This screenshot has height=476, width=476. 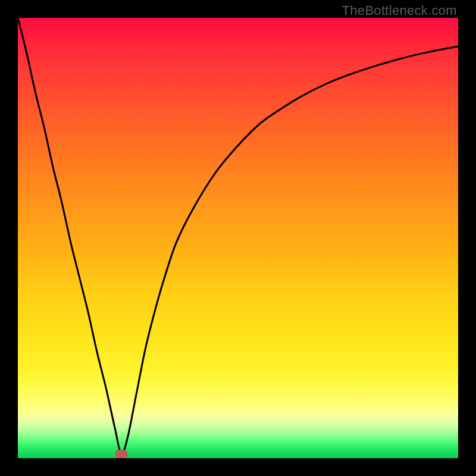 What do you see at coordinates (400, 11) in the screenshot?
I see `watermark-text: TheBottleneck.com` at bounding box center [400, 11].